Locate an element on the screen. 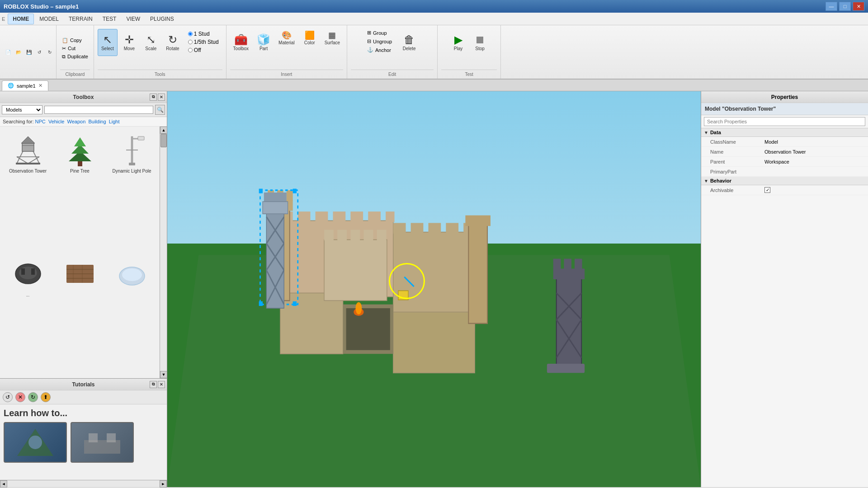  filter-vehicle: Vehicle is located at coordinates (56, 122).